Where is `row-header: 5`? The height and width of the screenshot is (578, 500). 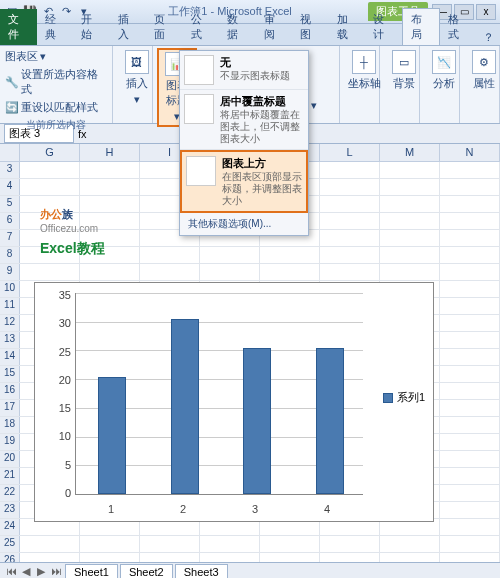
row-header: 5 is located at coordinates (10, 204).